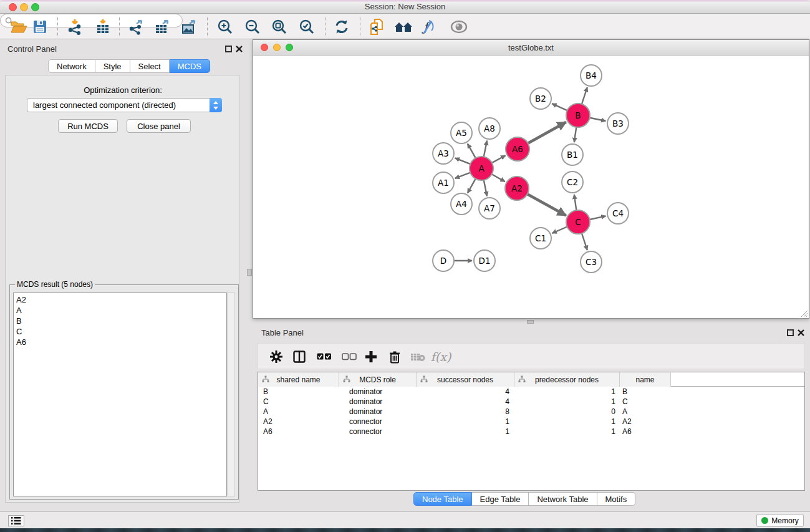 Image resolution: width=810 pixels, height=532 pixels. What do you see at coordinates (307, 27) in the screenshot?
I see `zoom-selected-button` at bounding box center [307, 27].